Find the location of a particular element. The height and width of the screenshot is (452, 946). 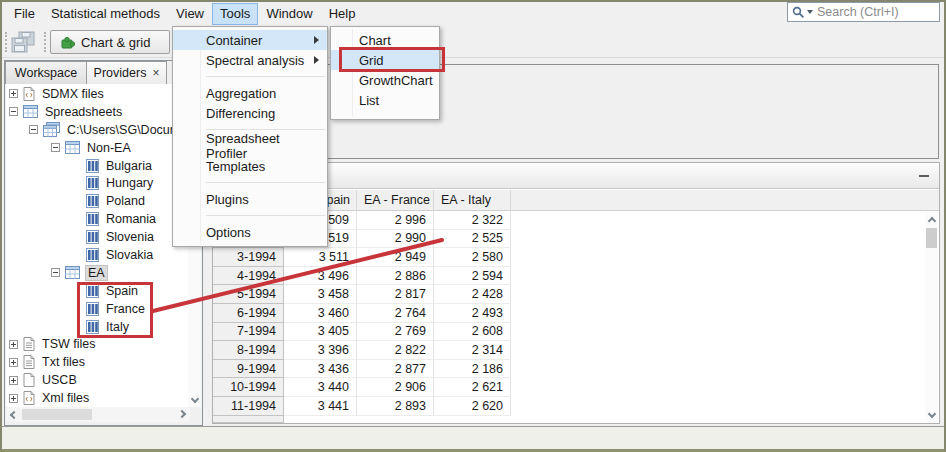

grid-cell: 2 990 is located at coordinates (396, 240).